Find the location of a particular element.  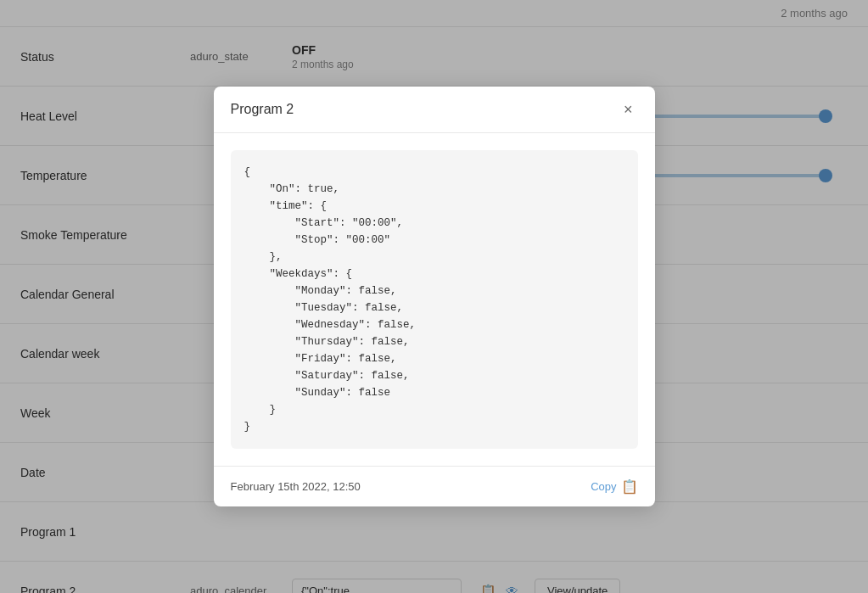

copy-label: Copy is located at coordinates (603, 487).